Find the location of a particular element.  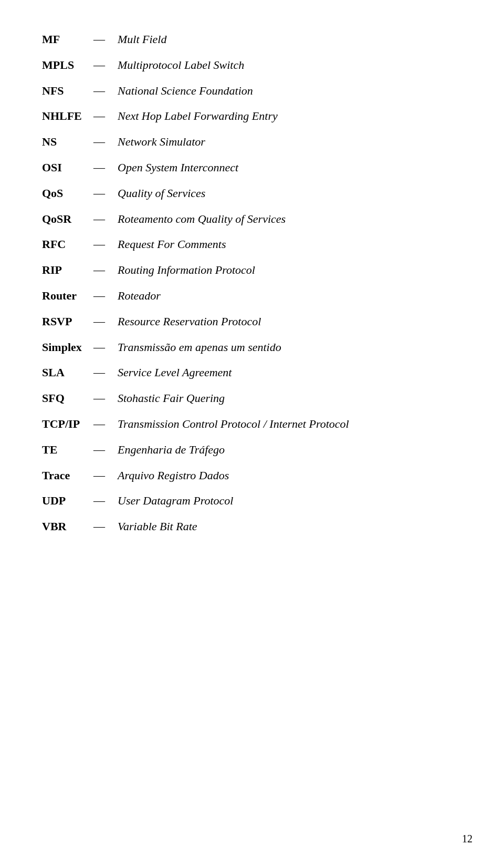

acronym-abbreviation: SLA is located at coordinates (66, 373).